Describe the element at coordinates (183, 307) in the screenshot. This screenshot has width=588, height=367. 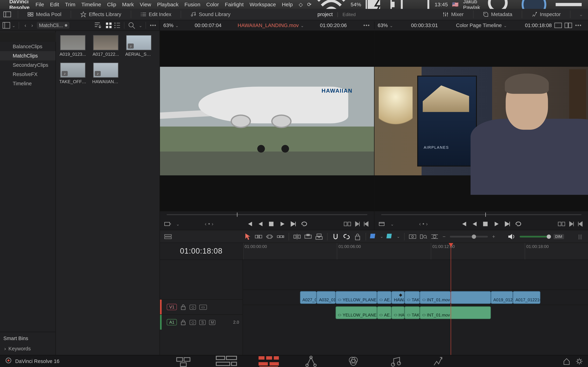
I see `track-lock-icon` at that location.